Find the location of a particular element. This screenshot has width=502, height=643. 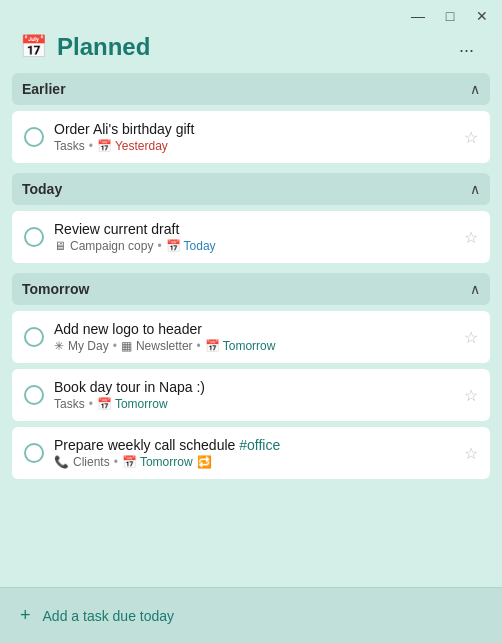

earlier-section: Earlier ∧ Order Ali's birthday gift Task… is located at coordinates (251, 118).